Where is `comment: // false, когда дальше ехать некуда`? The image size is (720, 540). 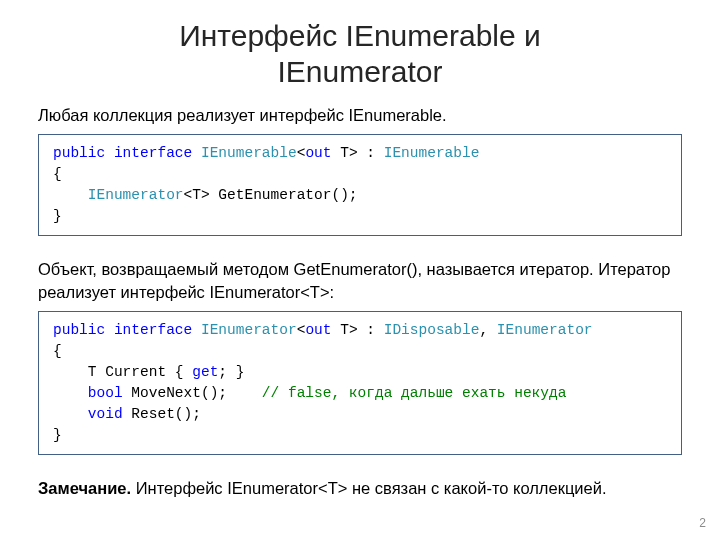 comment: // false, когда дальше ехать некуда is located at coordinates (414, 393).